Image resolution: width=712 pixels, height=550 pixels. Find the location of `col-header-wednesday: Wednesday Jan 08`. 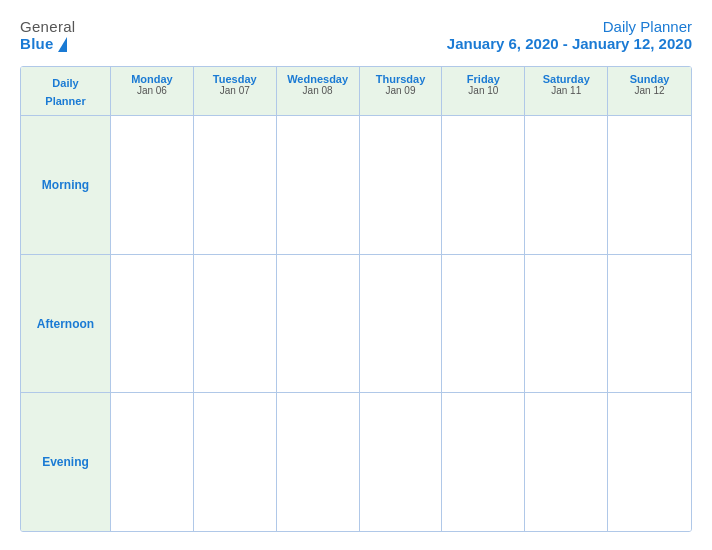

col-header-wednesday: Wednesday Jan 08 is located at coordinates (318, 92).